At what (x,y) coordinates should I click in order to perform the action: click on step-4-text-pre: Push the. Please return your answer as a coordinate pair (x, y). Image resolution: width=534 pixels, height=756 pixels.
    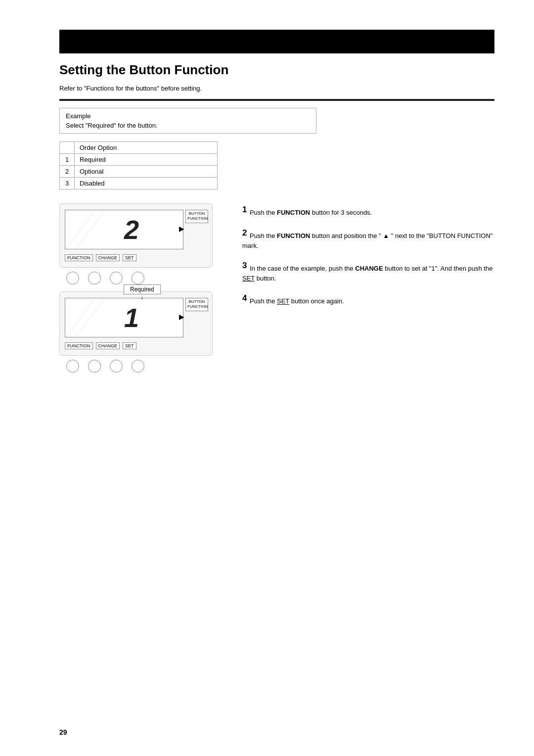
    Looking at the image, I should click on (263, 302).